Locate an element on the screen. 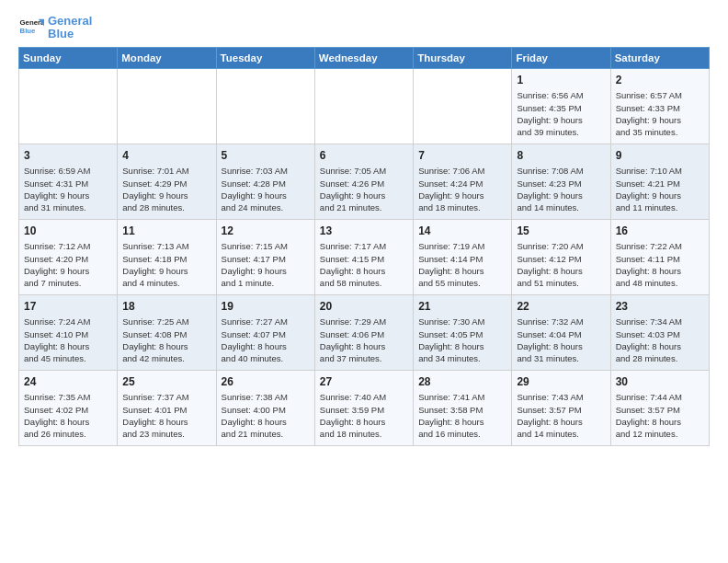 The height and width of the screenshot is (563, 728). day-header-saturday: Saturday is located at coordinates (660, 57).